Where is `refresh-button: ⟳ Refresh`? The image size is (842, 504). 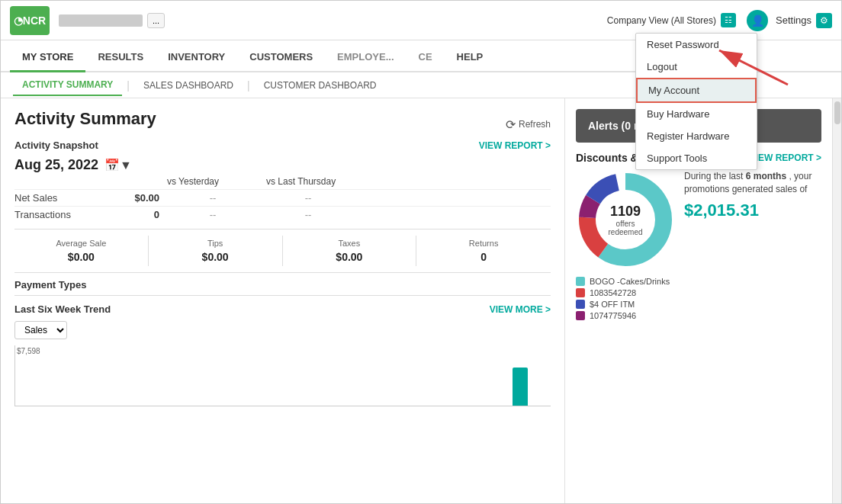 refresh-button: ⟳ Refresh is located at coordinates (528, 125).